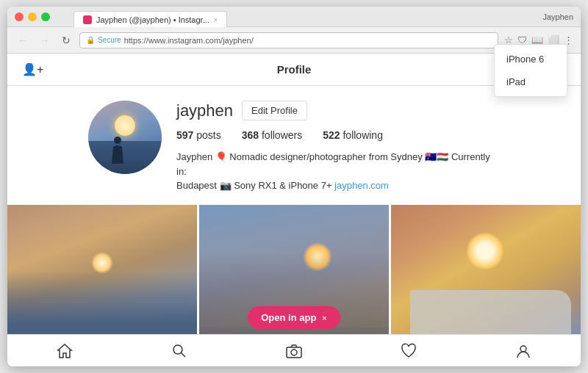  What do you see at coordinates (294, 351) in the screenshot?
I see `nav-camera` at bounding box center [294, 351].